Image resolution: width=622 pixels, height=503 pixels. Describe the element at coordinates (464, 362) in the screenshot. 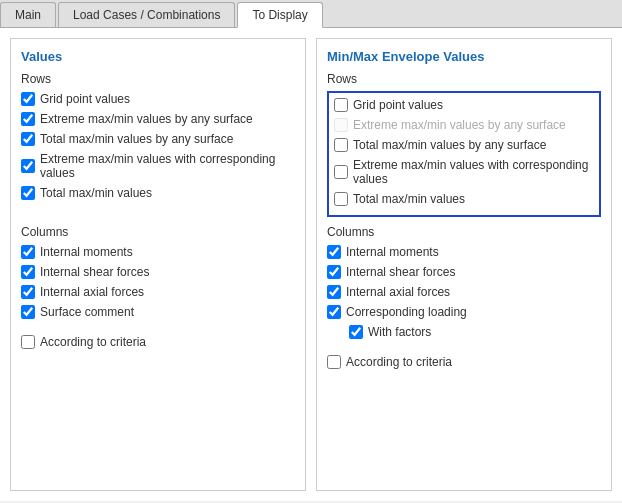

I see `right-footer-cb: According to criteria` at that location.